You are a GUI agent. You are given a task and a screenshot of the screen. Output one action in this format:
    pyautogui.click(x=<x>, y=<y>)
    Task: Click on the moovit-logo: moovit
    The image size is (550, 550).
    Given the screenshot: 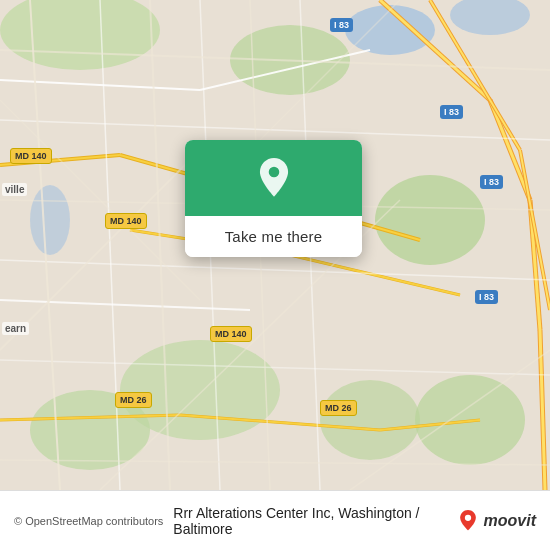 What is the action you would take?
    pyautogui.click(x=496, y=521)
    